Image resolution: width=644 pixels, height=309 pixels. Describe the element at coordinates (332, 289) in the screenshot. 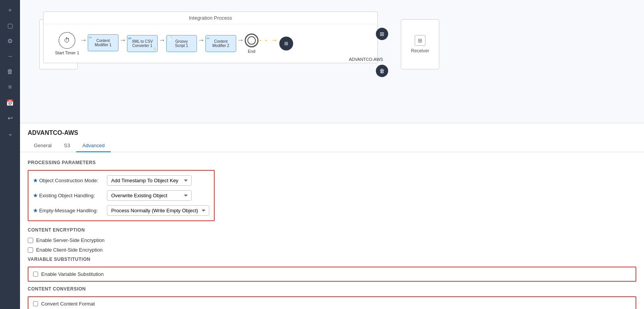

I see `content-conversion-title: CONTENT CONVERSION` at that location.